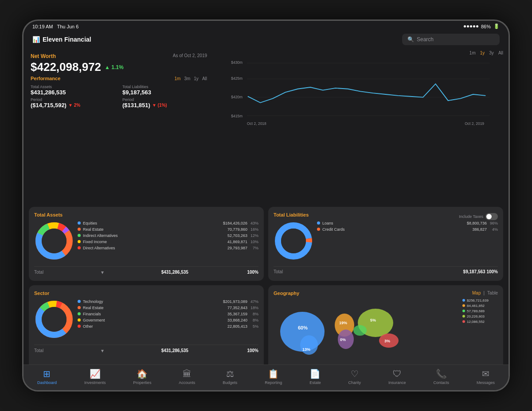 This screenshot has width=532, height=411. Describe the element at coordinates (168, 237) in the screenshot. I see `total-assets-legend: Equities $184,426,026 43% Real Estate 70…` at that location.